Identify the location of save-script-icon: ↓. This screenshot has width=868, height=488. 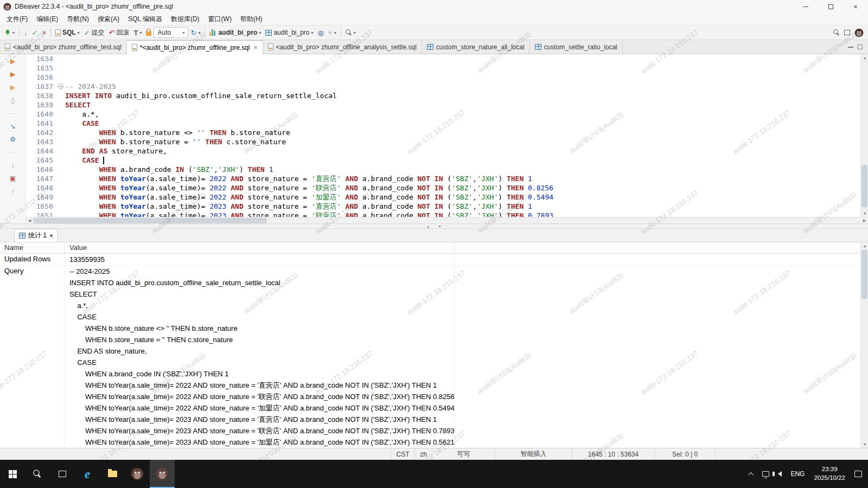
(13, 165).